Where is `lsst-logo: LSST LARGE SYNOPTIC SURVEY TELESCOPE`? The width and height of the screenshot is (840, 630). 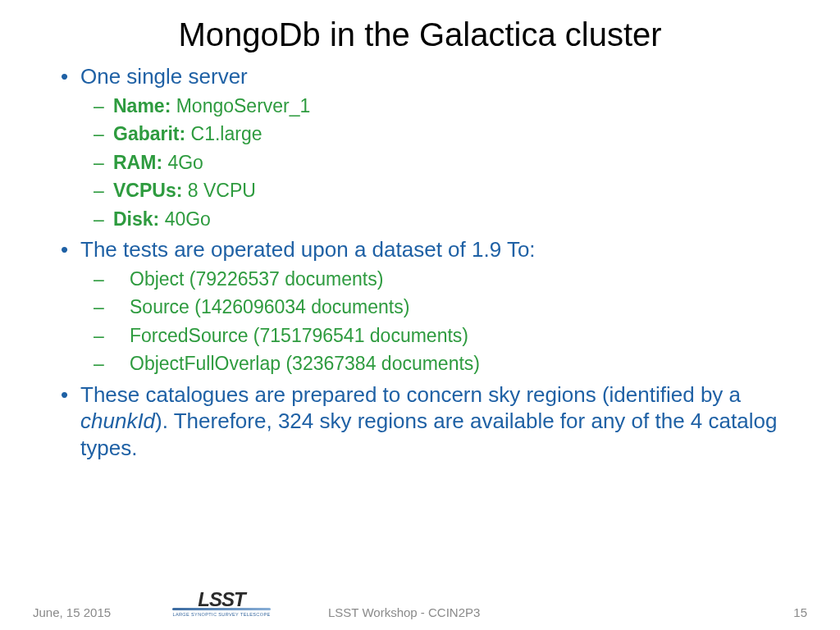 lsst-logo: LSST LARGE SYNOPTIC SURVEY TELESCOPE is located at coordinates (221, 604).